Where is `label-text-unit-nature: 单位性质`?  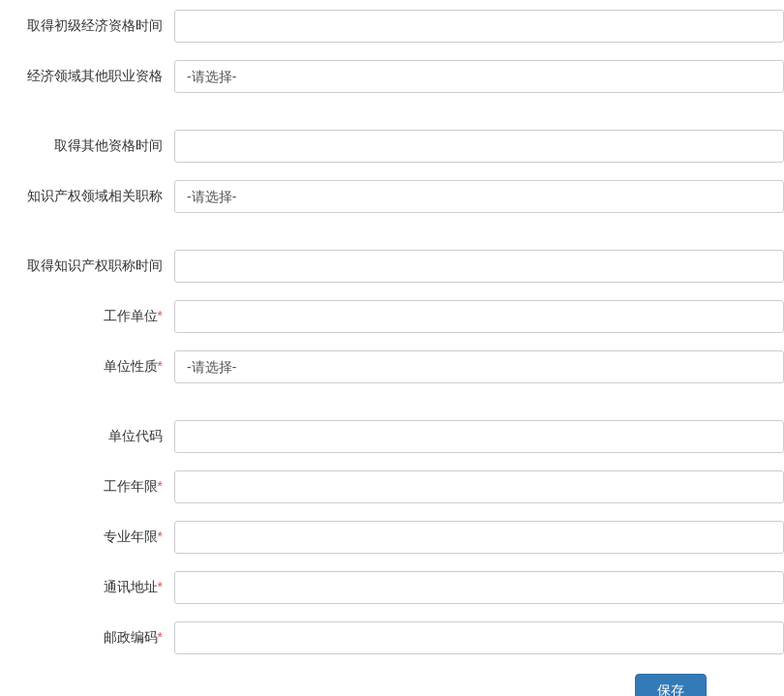
label-text-unit-nature: 单位性质 is located at coordinates (131, 366).